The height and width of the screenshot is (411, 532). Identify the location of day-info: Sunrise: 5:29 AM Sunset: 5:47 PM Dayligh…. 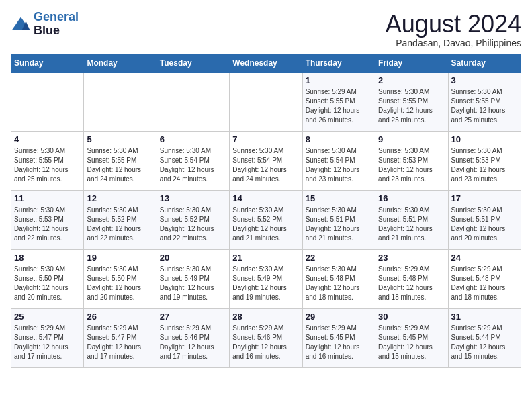
(120, 342).